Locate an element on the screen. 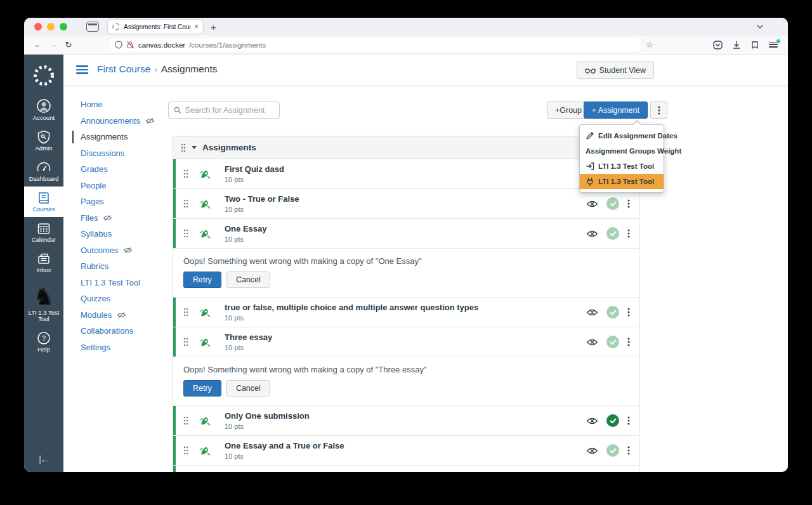 The image size is (812, 505). assignment-title: Only One submission is located at coordinates (267, 416).